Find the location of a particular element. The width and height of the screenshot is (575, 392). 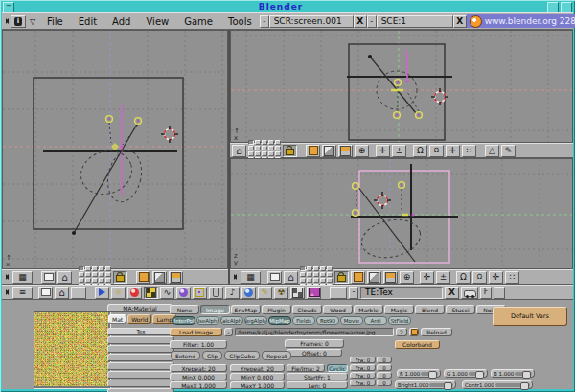

window-minimize-button is located at coordinates (553, 8).